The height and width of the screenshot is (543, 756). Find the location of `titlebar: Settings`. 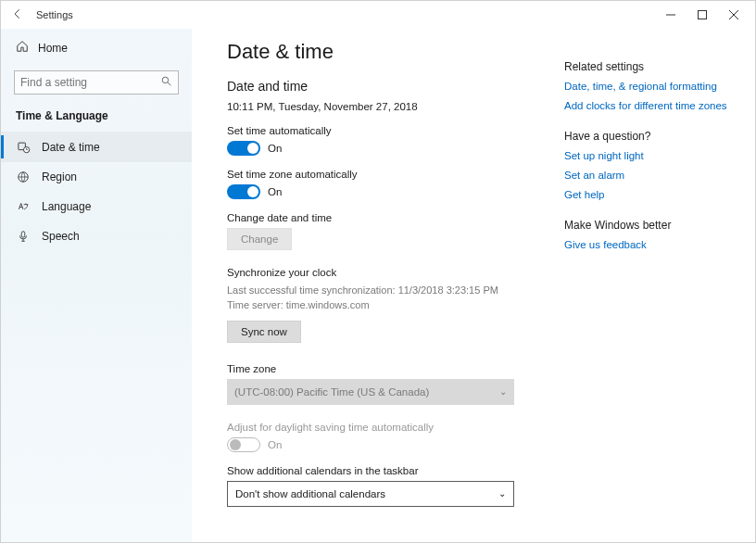

titlebar: Settings is located at coordinates (378, 15).